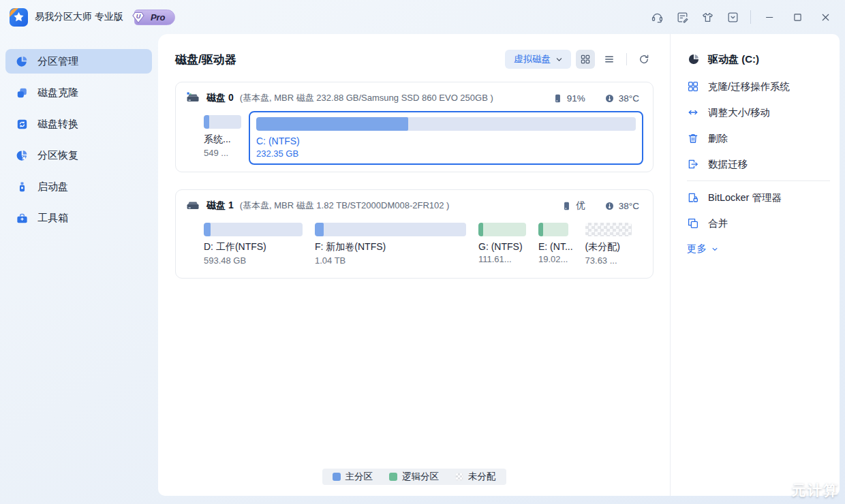 The width and height of the screenshot is (845, 504). Describe the element at coordinates (79, 124) in the screenshot. I see `sidebar-item-disk-convert: 磁盘转换` at that location.